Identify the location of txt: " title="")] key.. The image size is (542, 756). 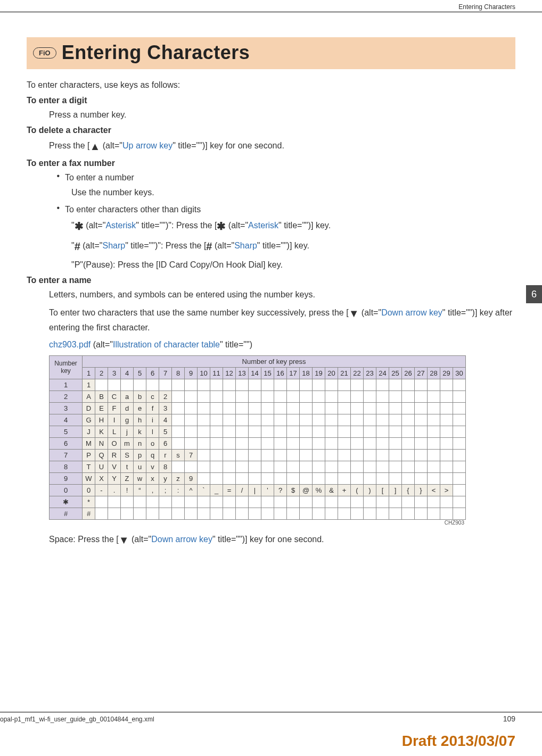
(283, 246).